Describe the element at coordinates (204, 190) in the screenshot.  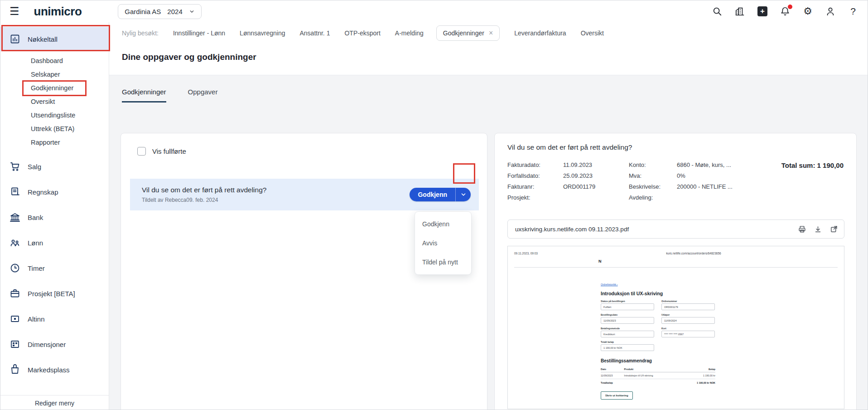
I see `approval-title: Vil du se om det er ført på rett avdelin…` at that location.